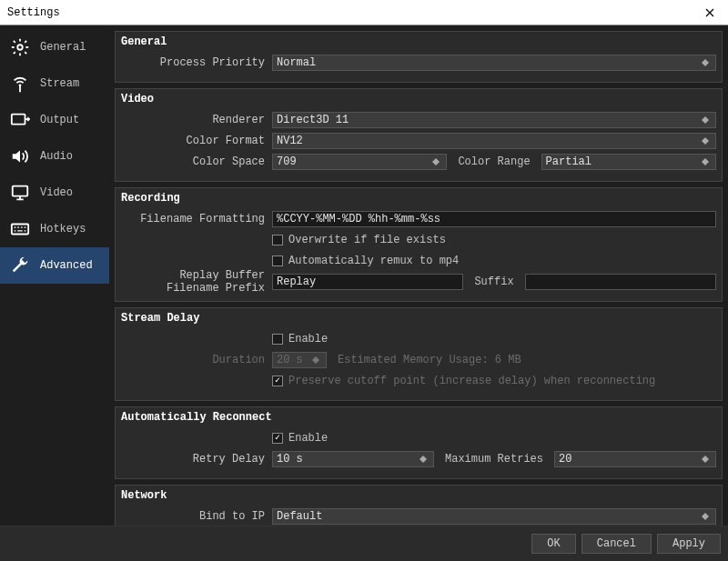 The image size is (728, 561). I want to click on group-title: Video, so click(419, 99).